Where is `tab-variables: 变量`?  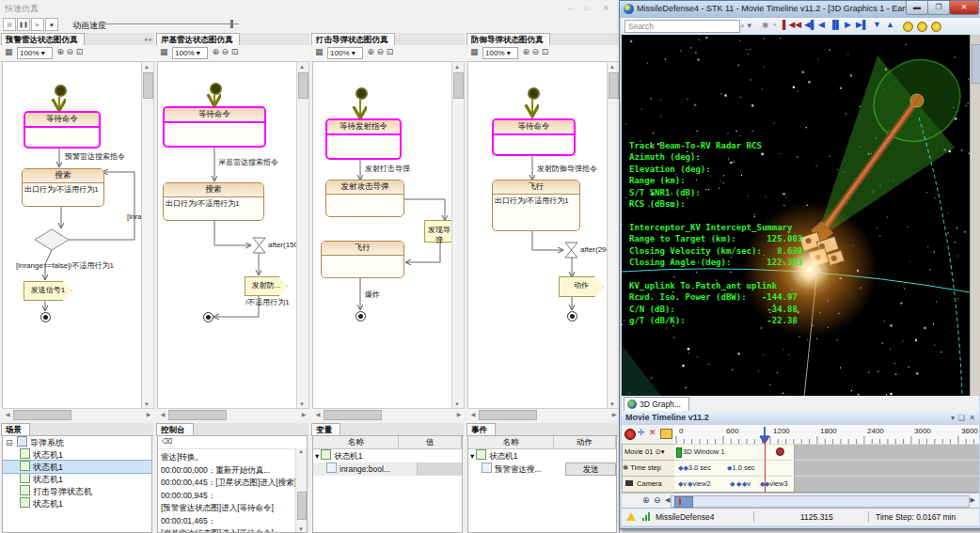 tab-variables: 变量 is located at coordinates (325, 430).